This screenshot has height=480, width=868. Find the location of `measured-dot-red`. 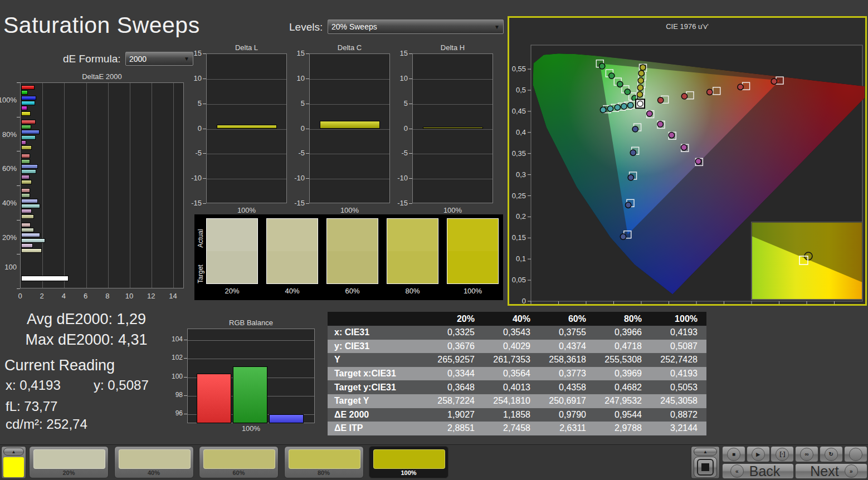

measured-dot-red is located at coordinates (710, 92).